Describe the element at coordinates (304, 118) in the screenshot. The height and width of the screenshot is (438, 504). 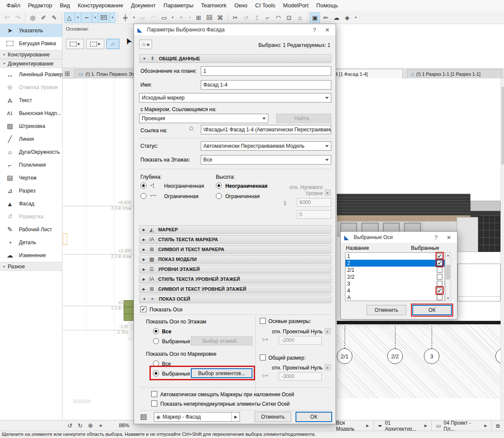
I see `find-button: Найти...` at that location.